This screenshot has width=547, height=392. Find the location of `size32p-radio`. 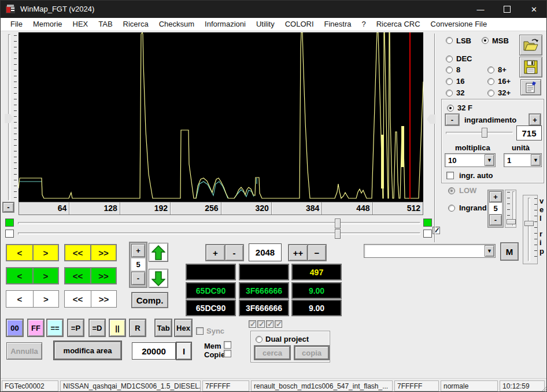

size32p-radio is located at coordinates (491, 93).